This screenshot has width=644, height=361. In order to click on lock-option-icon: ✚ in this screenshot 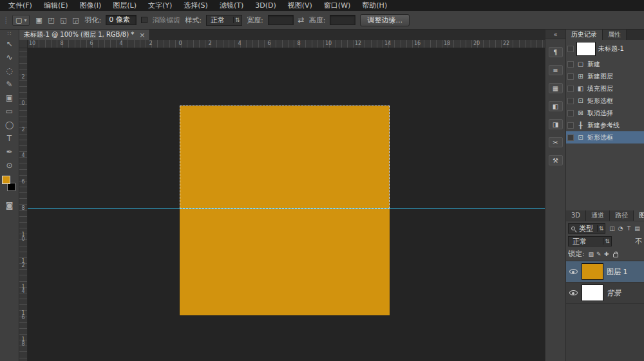, I will do `click(607, 254)`.